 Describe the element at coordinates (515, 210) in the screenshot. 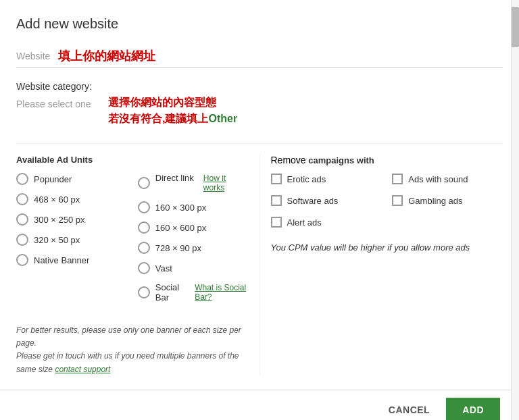

I see `scrollbar` at that location.